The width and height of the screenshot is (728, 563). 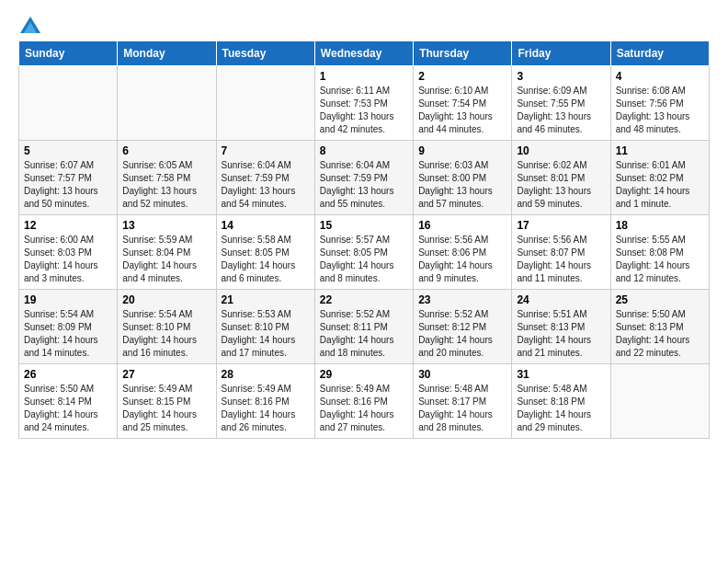 I want to click on day-number: 20, so click(x=166, y=300).